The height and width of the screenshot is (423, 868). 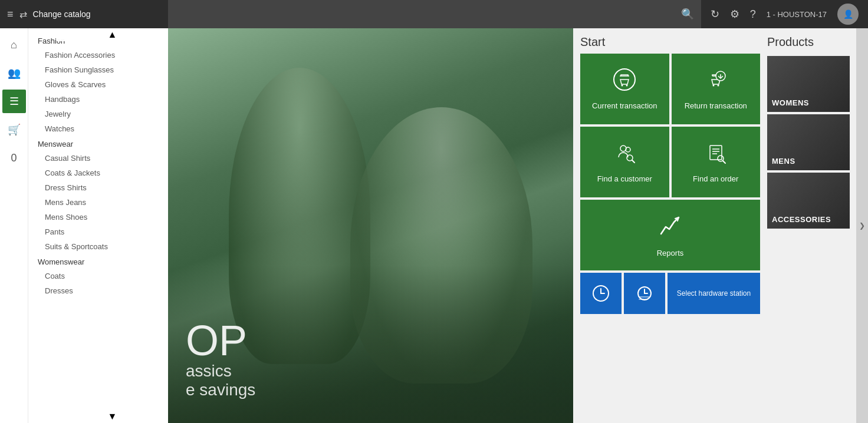 I want to click on current-transaction-label: Current transaction, so click(x=625, y=106).